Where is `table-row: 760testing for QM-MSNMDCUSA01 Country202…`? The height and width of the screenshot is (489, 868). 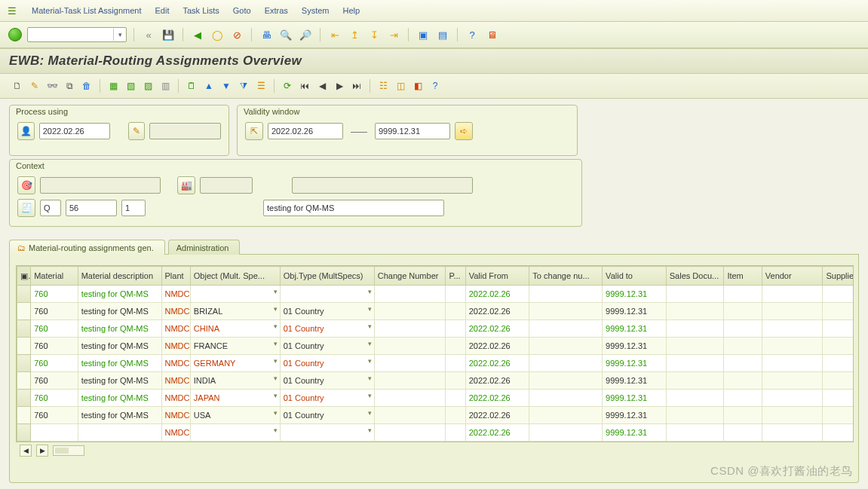
table-row: 760testing for QM-MSNMDCUSA01 Country202… is located at coordinates (436, 416).